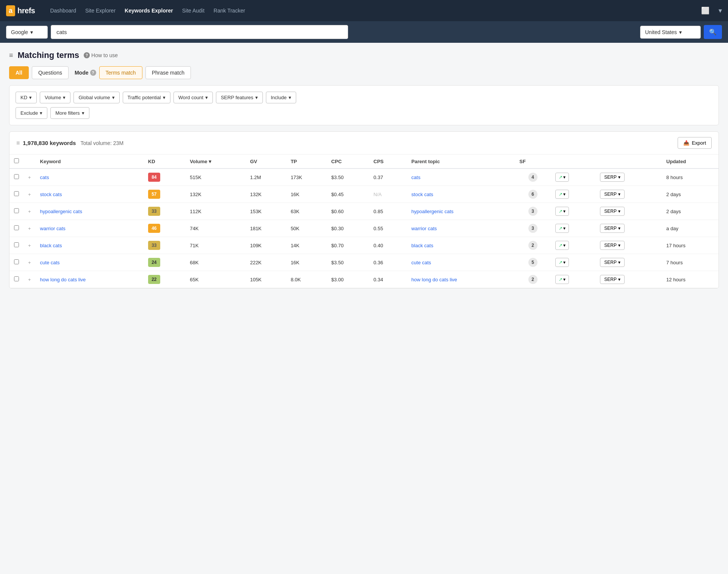 This screenshot has height=574, width=728. I want to click on export-button: 📥 Export, so click(695, 143).